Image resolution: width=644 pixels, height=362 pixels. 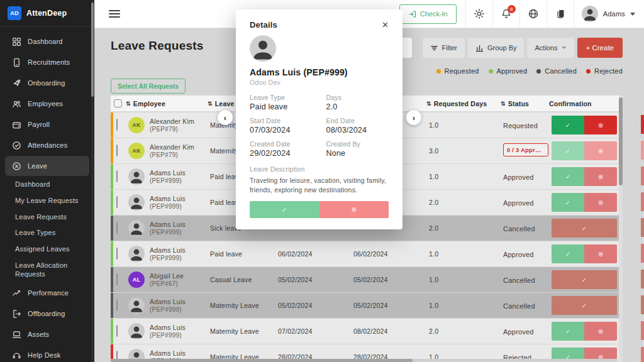 What do you see at coordinates (609, 14) in the screenshot?
I see `user-menu: Adams` at bounding box center [609, 14].